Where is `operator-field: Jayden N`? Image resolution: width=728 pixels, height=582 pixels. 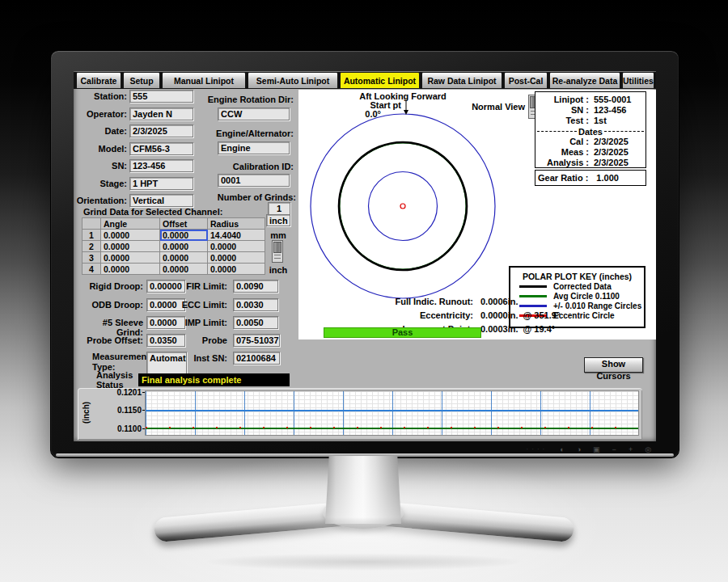 operator-field: Jayden N is located at coordinates (162, 114).